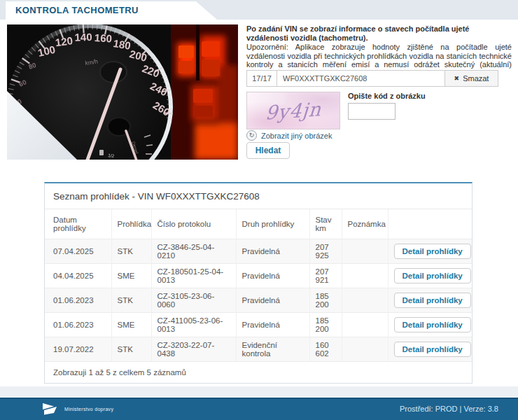 Image resolution: width=518 pixels, height=420 pixels. What do you see at coordinates (430, 224) in the screenshot?
I see `column-header` at bounding box center [430, 224].